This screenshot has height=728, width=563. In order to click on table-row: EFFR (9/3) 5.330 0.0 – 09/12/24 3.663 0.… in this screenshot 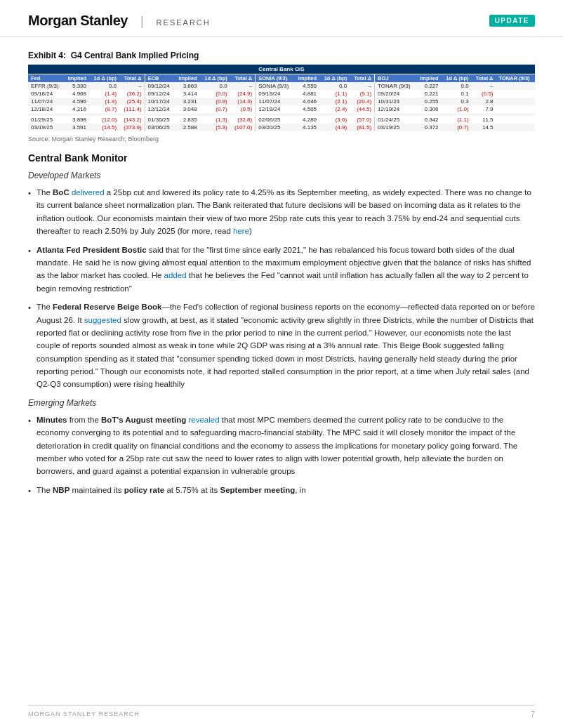, I will do `click(282, 86)`.